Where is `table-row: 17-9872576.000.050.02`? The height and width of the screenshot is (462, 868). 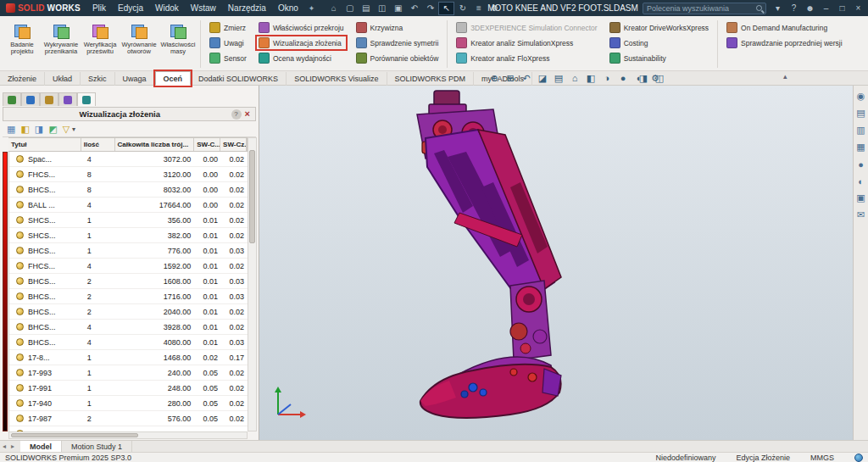
table-row: 17-9872576.000.050.02 is located at coordinates (129, 419).